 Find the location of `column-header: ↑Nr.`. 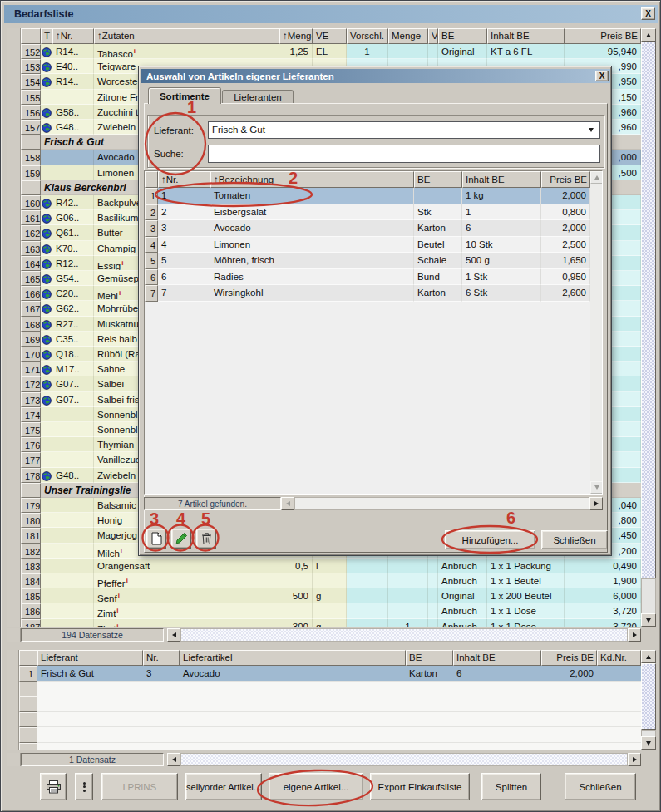

column-header: ↑Nr. is located at coordinates (185, 180).